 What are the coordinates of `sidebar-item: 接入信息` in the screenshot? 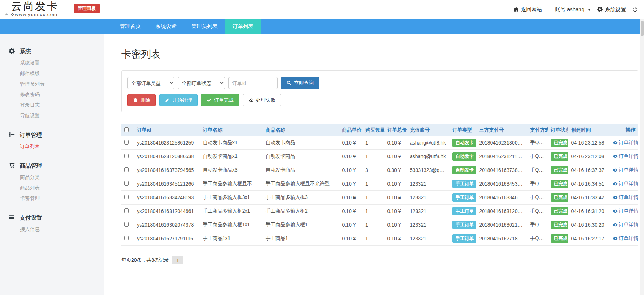 It's located at (52, 229).